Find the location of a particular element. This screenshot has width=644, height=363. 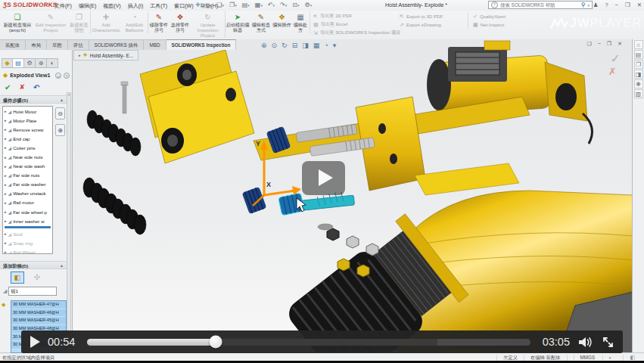

headsup-icon: ⊙ is located at coordinates (275, 45).